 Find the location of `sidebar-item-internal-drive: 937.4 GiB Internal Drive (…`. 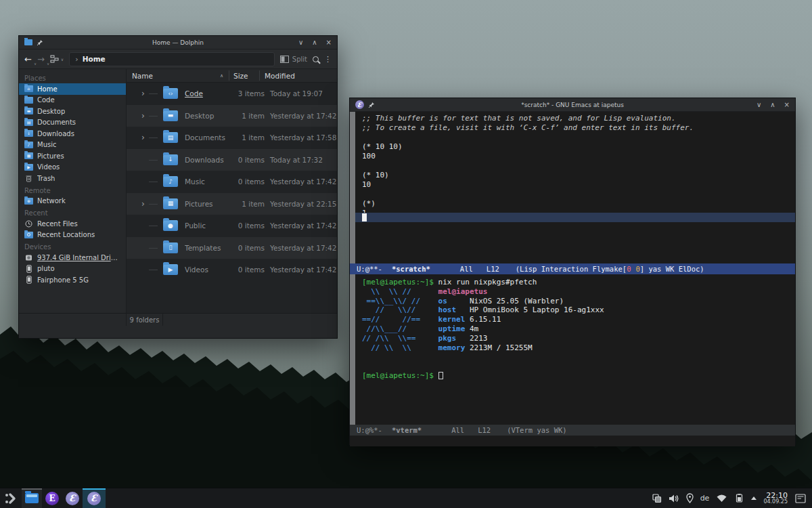

sidebar-item-internal-drive: 937.4 GiB Internal Drive (… is located at coordinates (72, 257).